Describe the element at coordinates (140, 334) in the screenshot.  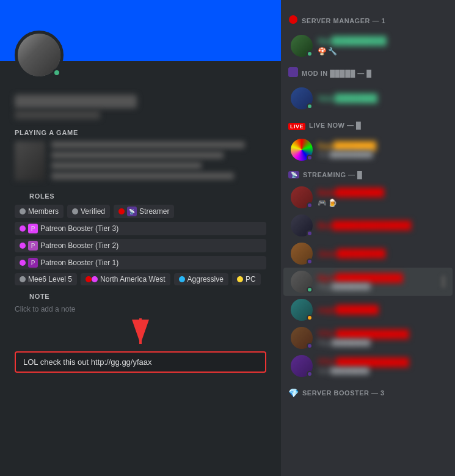
I see `down-arrow-icon` at that location.